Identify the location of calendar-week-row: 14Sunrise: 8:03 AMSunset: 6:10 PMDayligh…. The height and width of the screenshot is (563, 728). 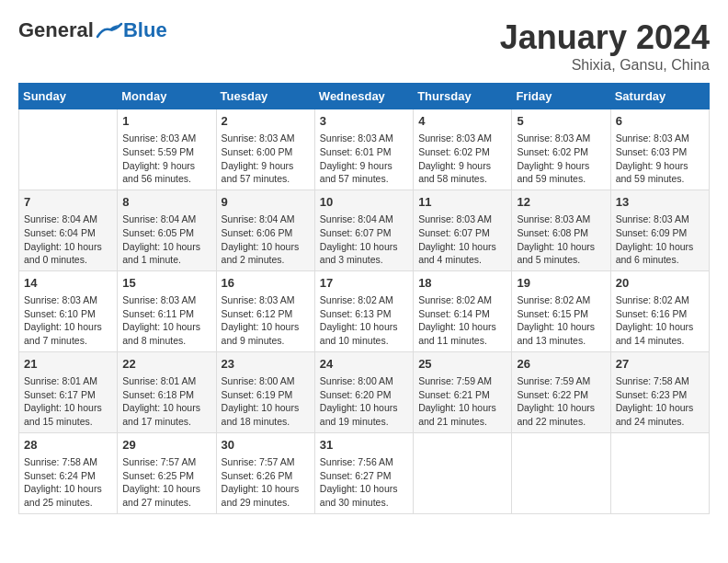
(364, 311).